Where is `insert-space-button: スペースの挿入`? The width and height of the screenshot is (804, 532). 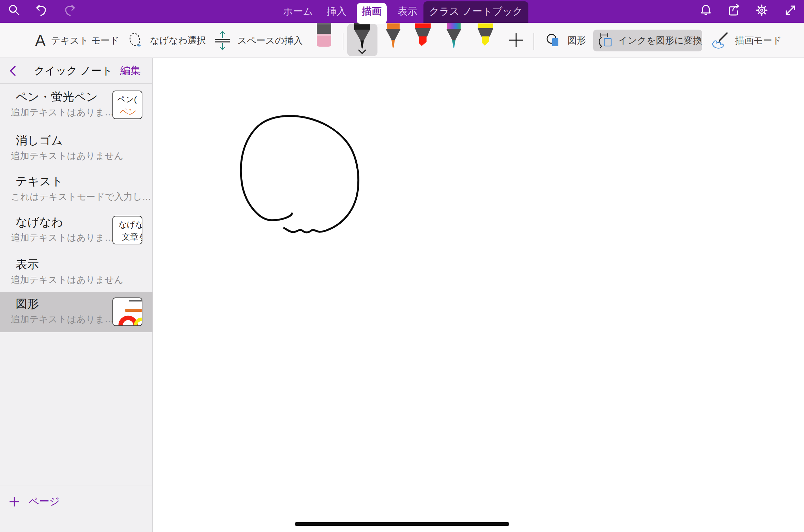
insert-space-button: スペースの挿入 is located at coordinates (258, 40).